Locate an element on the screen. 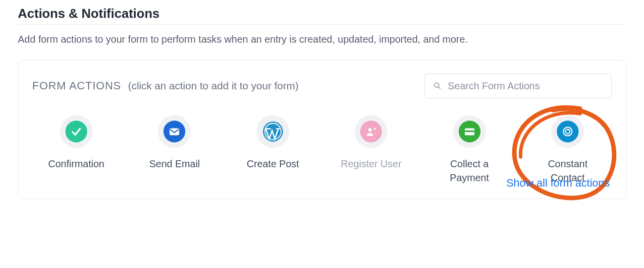  panel-title: FORM ACTIONS is located at coordinates (76, 86).